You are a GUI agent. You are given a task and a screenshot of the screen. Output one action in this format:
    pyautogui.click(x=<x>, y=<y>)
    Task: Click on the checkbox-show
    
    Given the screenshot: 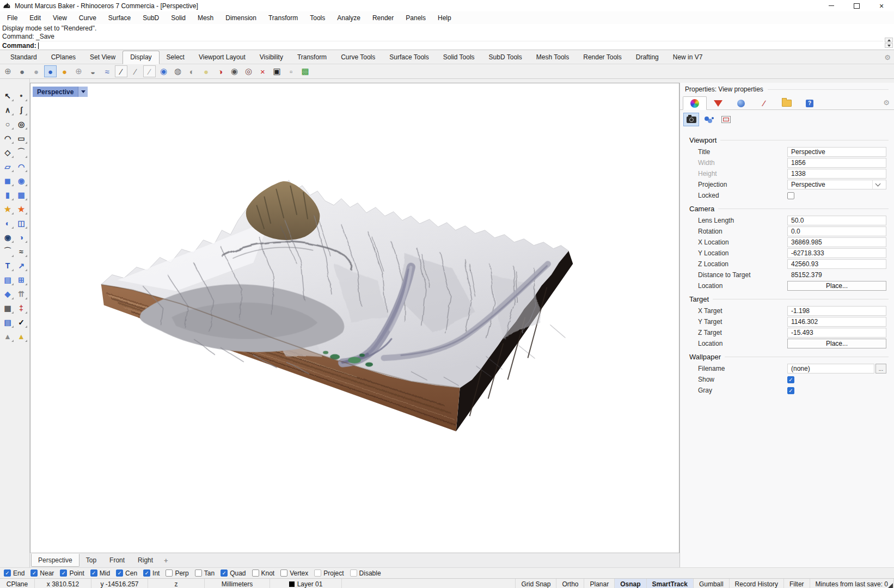 What is the action you would take?
    pyautogui.click(x=791, y=380)
    